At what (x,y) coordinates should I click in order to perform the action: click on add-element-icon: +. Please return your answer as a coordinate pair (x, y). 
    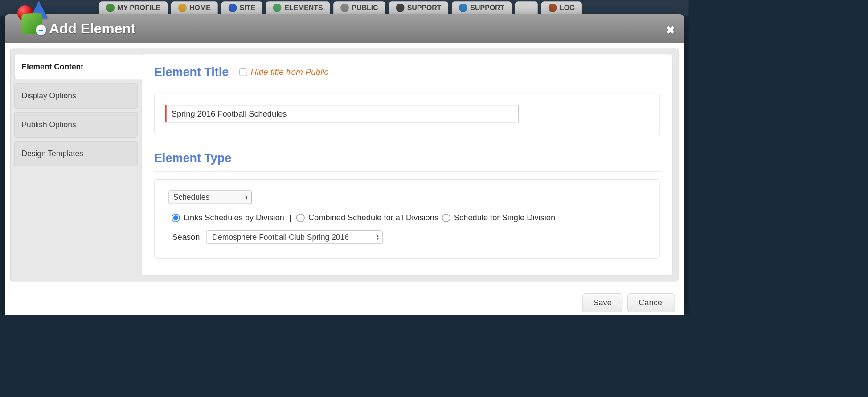
    Looking at the image, I should click on (33, 20).